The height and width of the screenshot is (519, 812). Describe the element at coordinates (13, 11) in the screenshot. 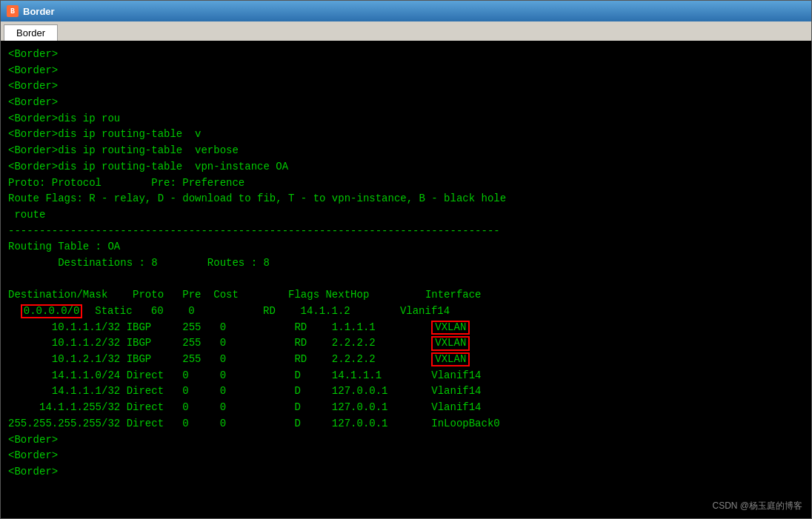

I see `app-icon: B` at that location.